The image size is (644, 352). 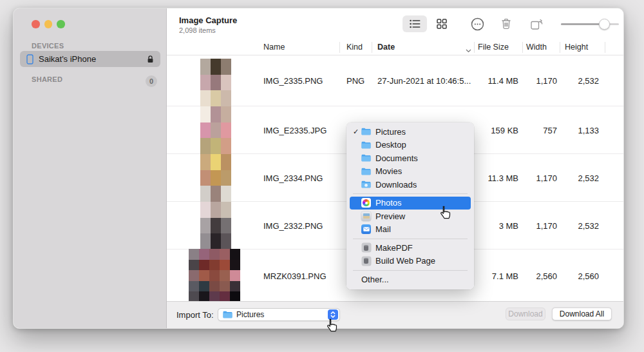 I want to click on file-size: 3 MB, so click(x=509, y=226).